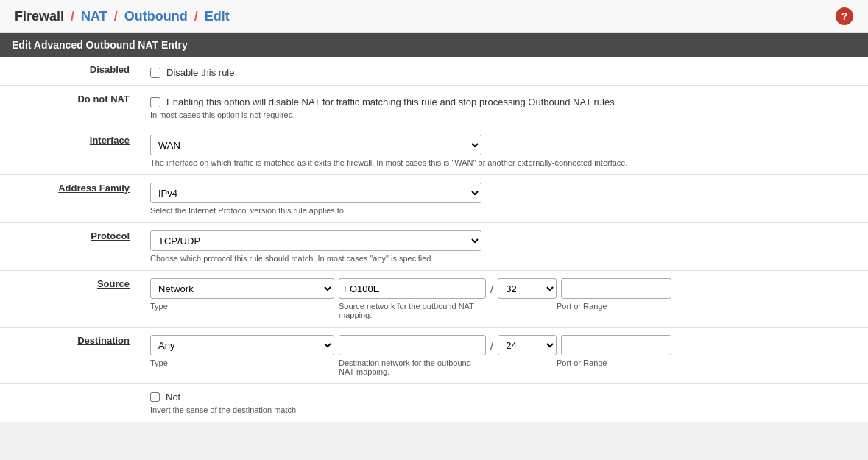  What do you see at coordinates (492, 289) in the screenshot?
I see `source-slash: /` at bounding box center [492, 289].